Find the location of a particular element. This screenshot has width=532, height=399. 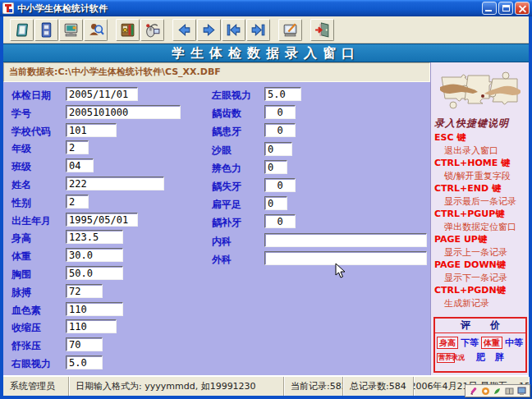

shortcut-key-4: PAGE UP键 is located at coordinates (480, 240).